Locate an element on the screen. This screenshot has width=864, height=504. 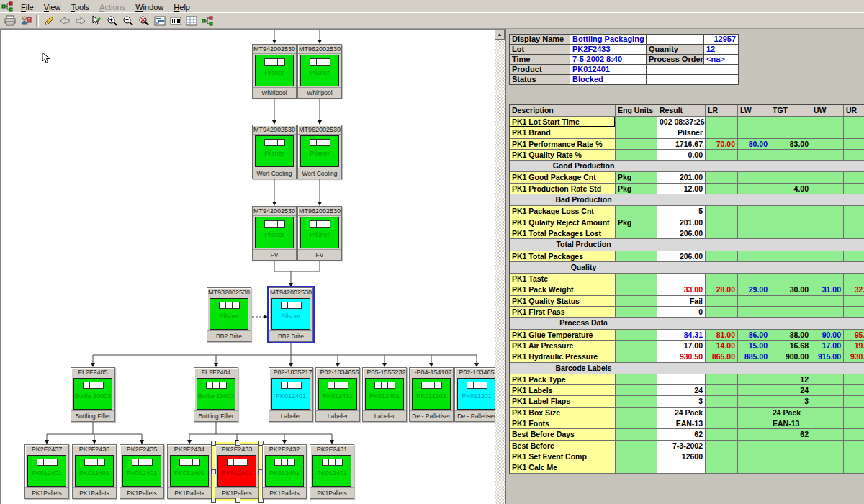
cell-tgt: 30.00 is located at coordinates (791, 289).